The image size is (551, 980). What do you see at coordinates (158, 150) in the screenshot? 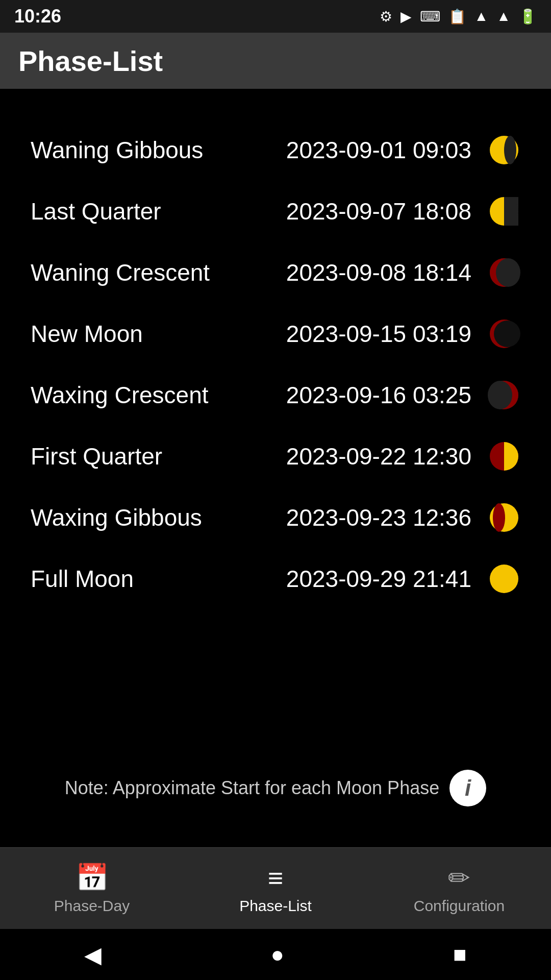
I see `phase-name: Waning Gibbous` at bounding box center [158, 150].